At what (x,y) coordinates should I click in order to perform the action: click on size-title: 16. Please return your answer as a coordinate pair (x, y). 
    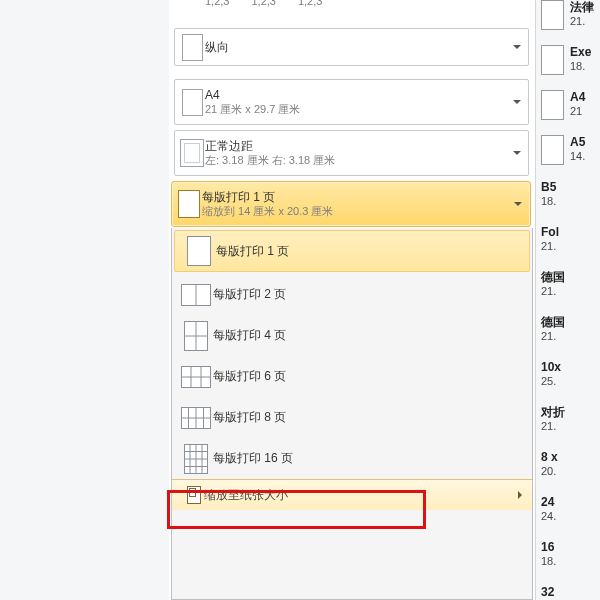
    Looking at the image, I should click on (548, 548).